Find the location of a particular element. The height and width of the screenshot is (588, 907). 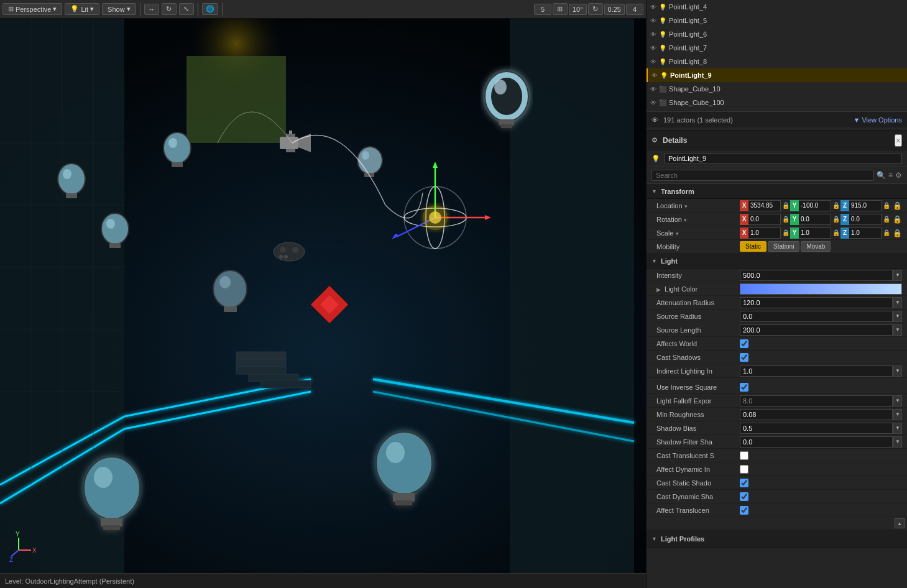

scale-label: Scale ▾ is located at coordinates (697, 233).